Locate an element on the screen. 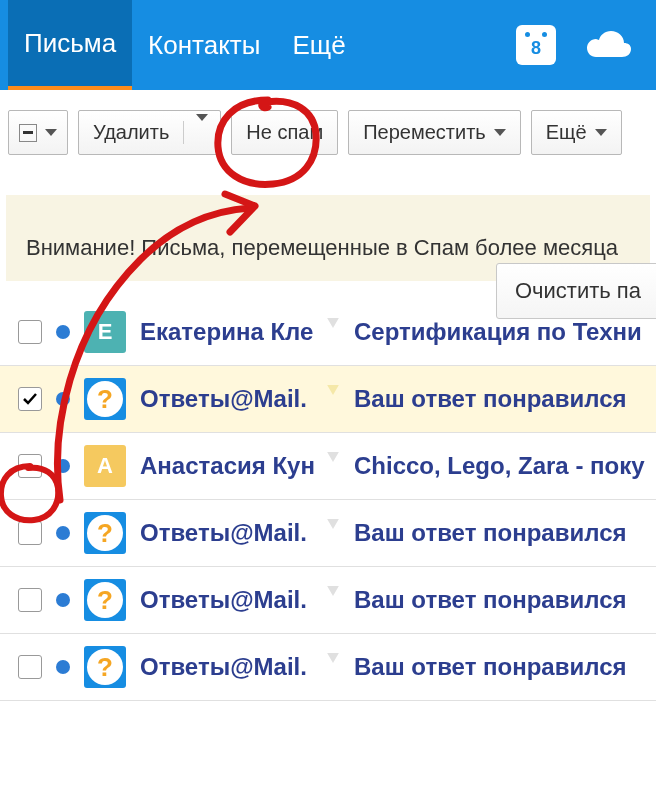 The image size is (656, 800). sender-name: Анастасия Кун is located at coordinates (240, 466).